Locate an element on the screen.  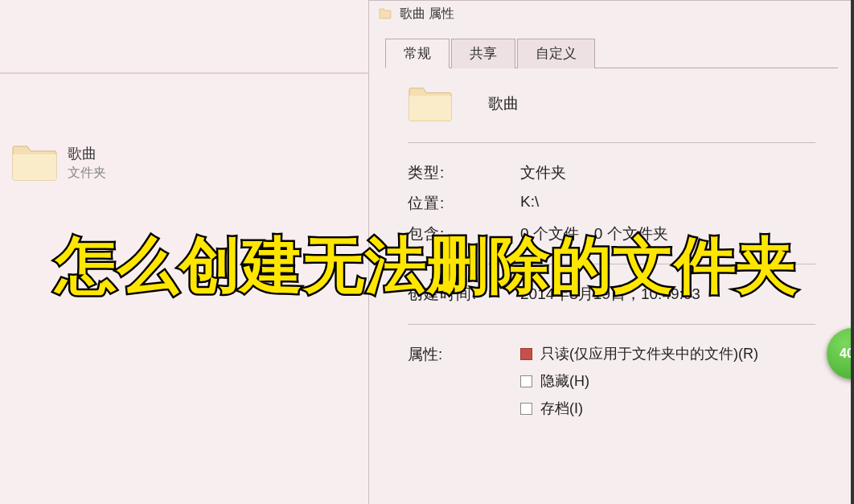
tabs-bar: 常规 共享 自定义 is located at coordinates (611, 53).